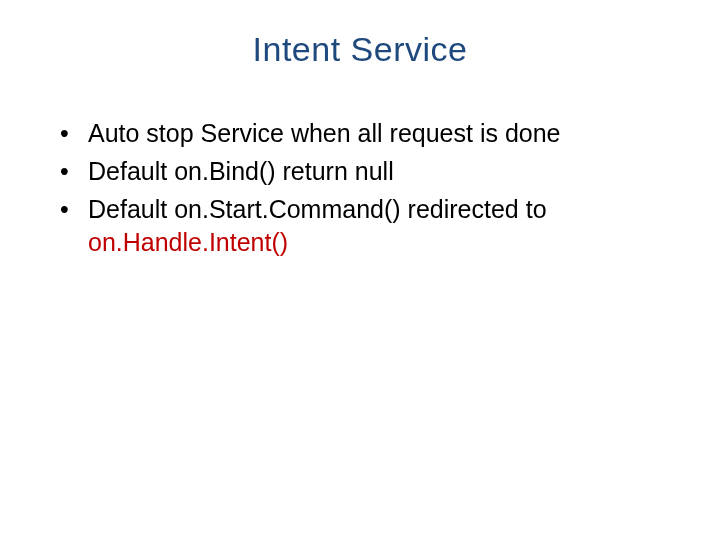 This screenshot has width=720, height=540. I want to click on bullet-text: Default on.Bind() return null, so click(241, 171).